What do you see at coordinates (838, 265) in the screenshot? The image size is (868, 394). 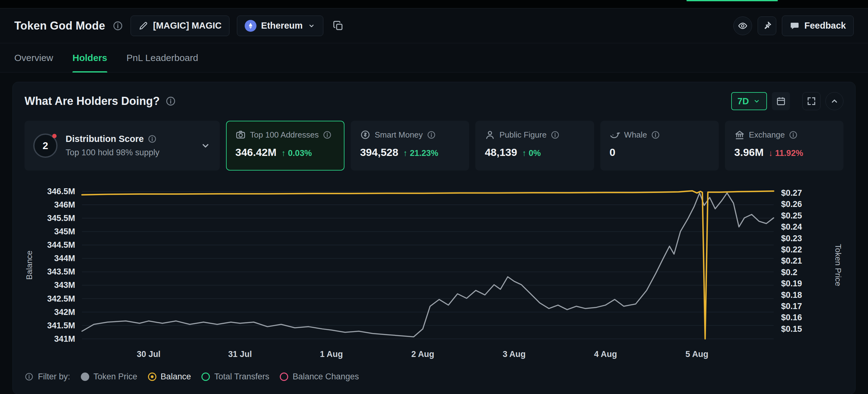 I see `svg-text: Token Price` at bounding box center [838, 265].